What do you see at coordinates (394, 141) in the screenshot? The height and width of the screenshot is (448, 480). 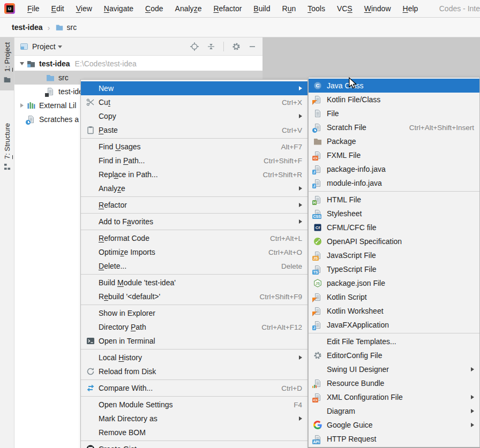 I see `menu-item-package: Package` at bounding box center [394, 141].